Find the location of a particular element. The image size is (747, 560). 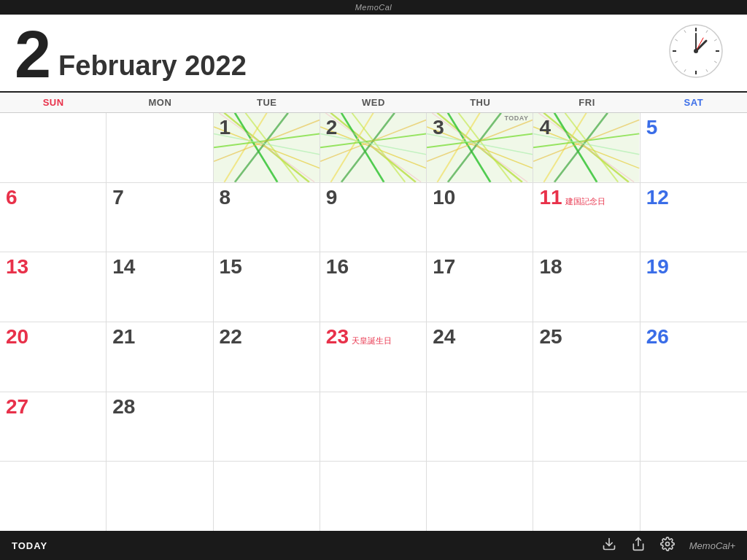

day-cell-27: 27 is located at coordinates (53, 427).